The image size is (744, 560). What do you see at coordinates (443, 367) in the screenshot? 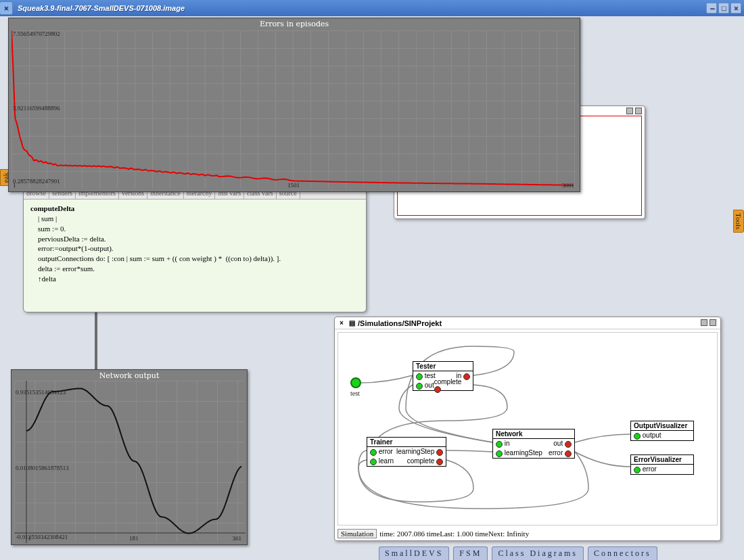
I see `node-title: Tester` at bounding box center [443, 367].